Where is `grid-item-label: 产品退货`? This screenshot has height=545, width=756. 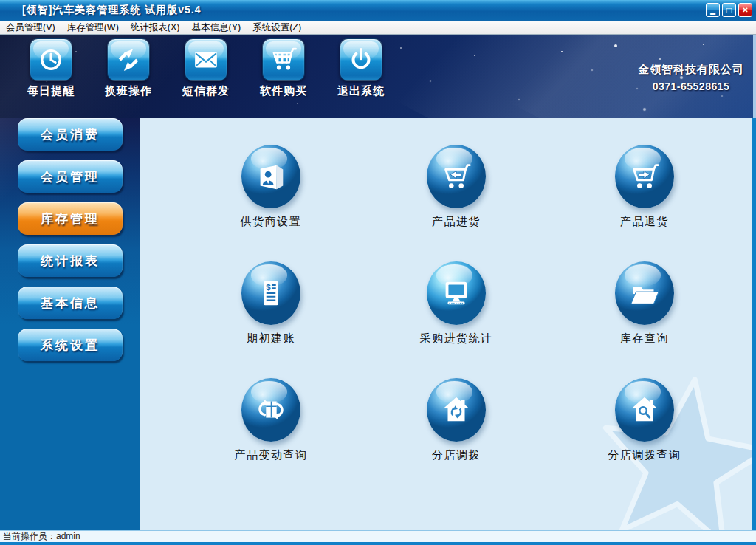 grid-item-label: 产品退货 is located at coordinates (645, 222).